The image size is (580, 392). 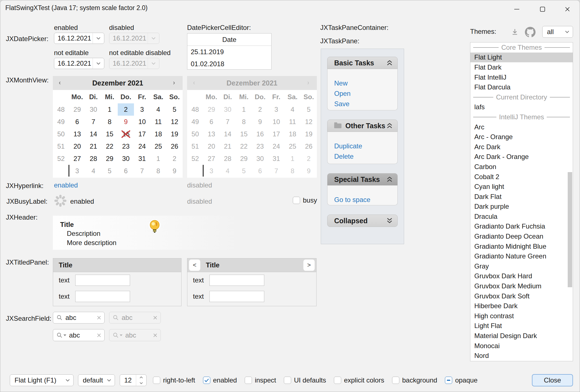 I want to click on theme-list-item: Arc, so click(x=522, y=127).